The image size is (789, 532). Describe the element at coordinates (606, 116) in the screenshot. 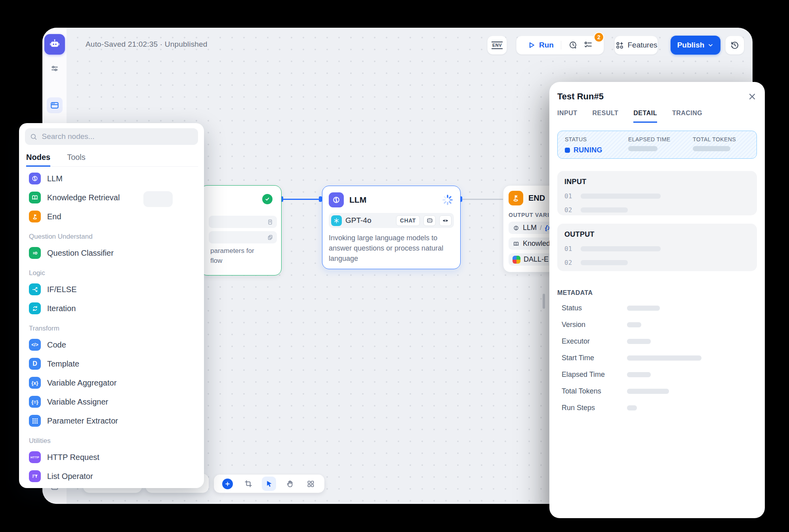

I see `tab-result: RESULT` at that location.